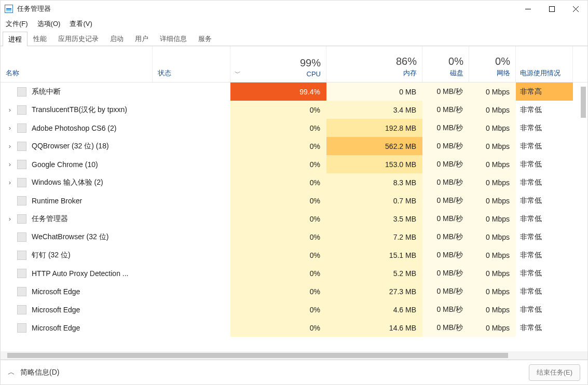  Describe the element at coordinates (278, 64) in the screenshot. I see `col-cpu: ﹀ 99% CPU` at that location.